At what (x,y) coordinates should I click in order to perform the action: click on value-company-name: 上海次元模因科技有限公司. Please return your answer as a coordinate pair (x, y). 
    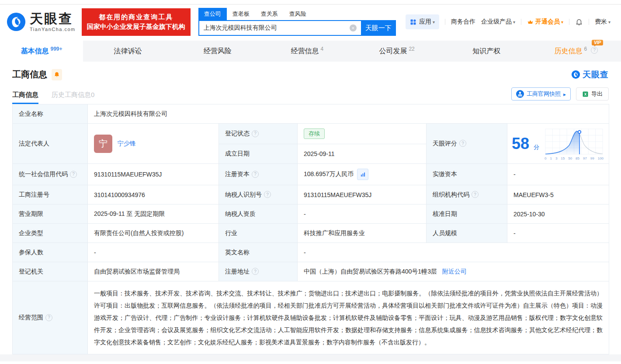
    Looking at the image, I should click on (349, 114).